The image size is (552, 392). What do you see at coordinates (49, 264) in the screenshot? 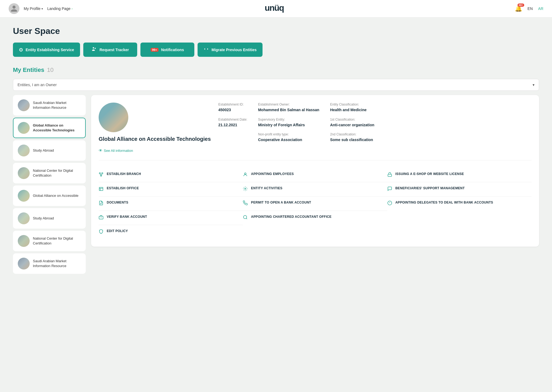
I see `entity-item-8: Saudi Arabian Market Information Resourc…` at bounding box center [49, 264].